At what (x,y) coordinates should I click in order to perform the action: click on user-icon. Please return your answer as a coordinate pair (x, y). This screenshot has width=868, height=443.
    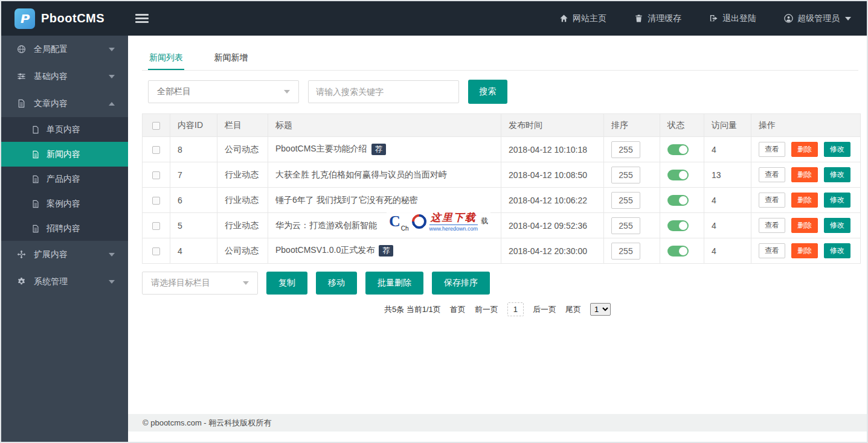
    Looking at the image, I should click on (789, 18).